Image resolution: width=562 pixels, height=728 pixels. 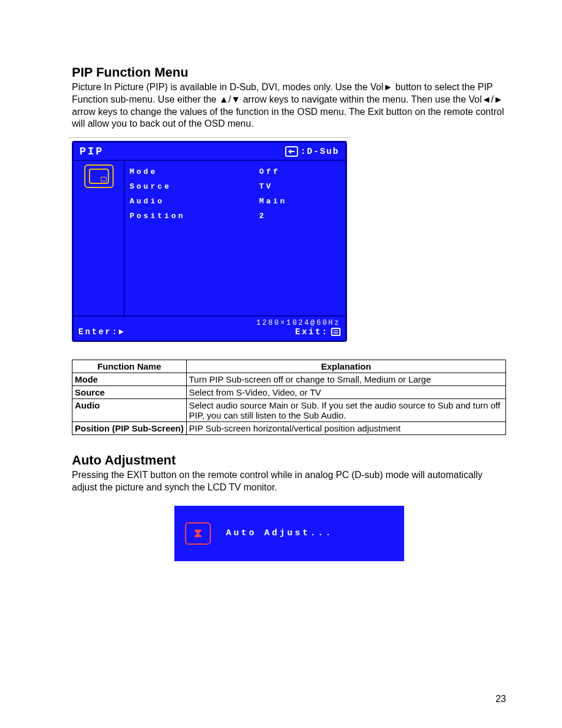 I want to click on osd-row-audio: Audio Main, so click(x=235, y=202).